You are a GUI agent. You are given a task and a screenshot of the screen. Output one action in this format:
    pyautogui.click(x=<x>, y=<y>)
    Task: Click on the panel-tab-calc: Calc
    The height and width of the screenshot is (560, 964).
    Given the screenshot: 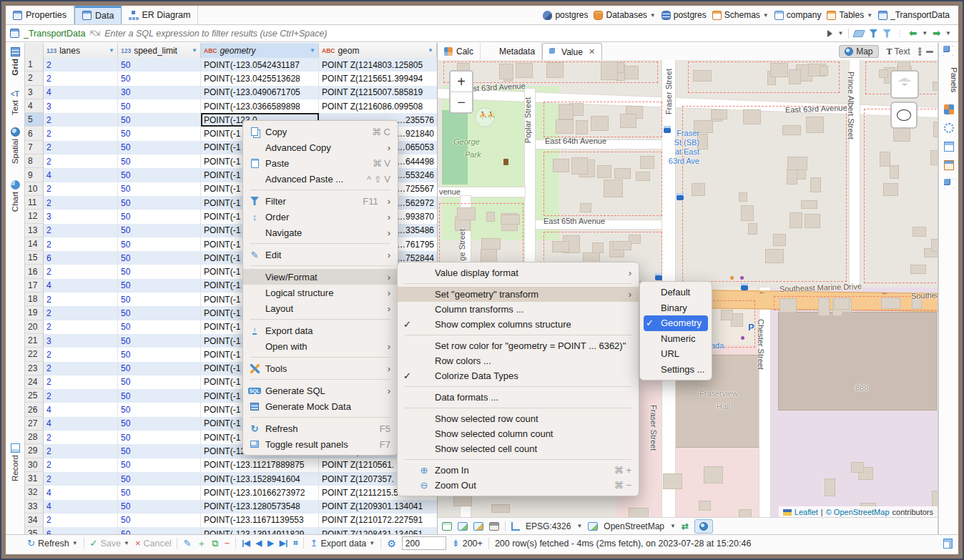 What is the action you would take?
    pyautogui.click(x=459, y=51)
    